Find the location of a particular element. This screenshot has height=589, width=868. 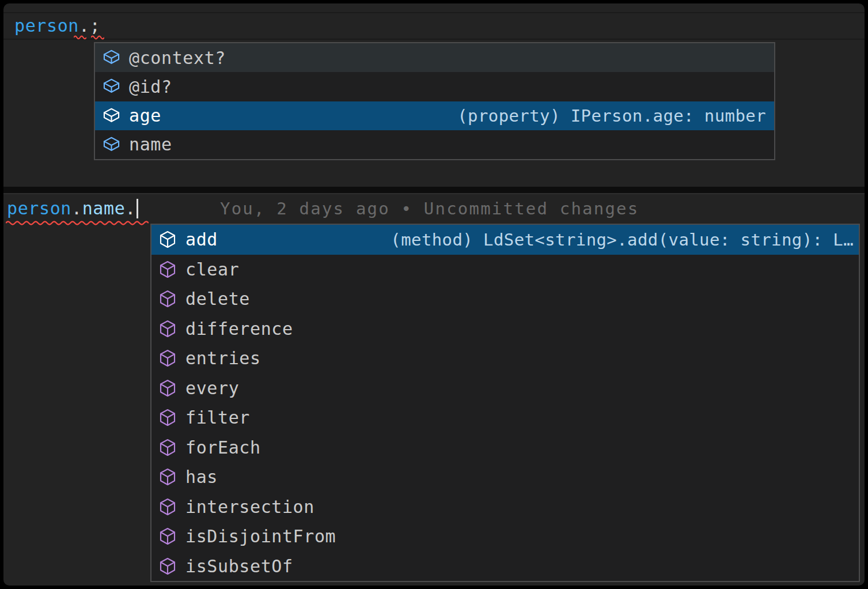

suggestion-label: forEach is located at coordinates (223, 447).